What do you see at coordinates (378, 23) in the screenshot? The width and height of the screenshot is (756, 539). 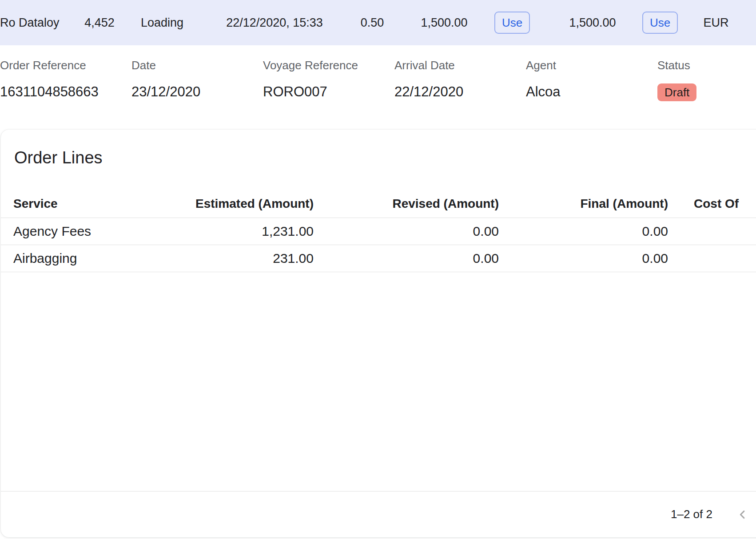 I see `vessel-summary-bar: Ro Dataloy 4,452 Loading 22/12/2020, 15:…` at bounding box center [378, 23].